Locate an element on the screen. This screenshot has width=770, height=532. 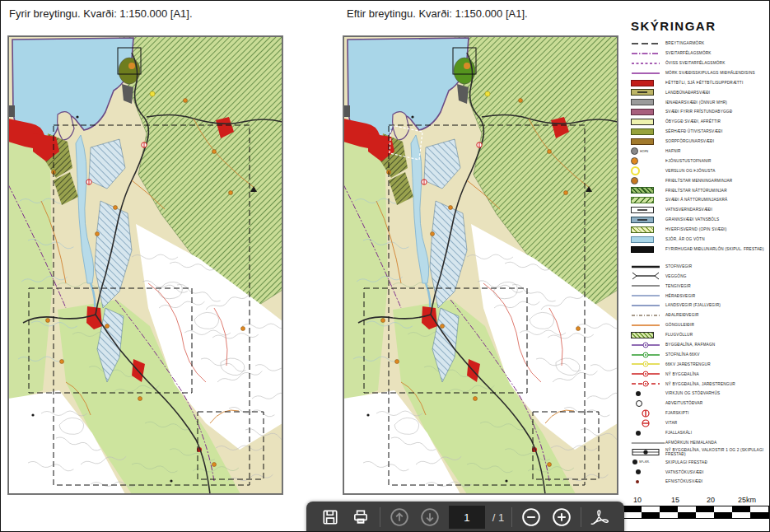
legend-item: FJALLASKÁLI is located at coordinates (700, 433).